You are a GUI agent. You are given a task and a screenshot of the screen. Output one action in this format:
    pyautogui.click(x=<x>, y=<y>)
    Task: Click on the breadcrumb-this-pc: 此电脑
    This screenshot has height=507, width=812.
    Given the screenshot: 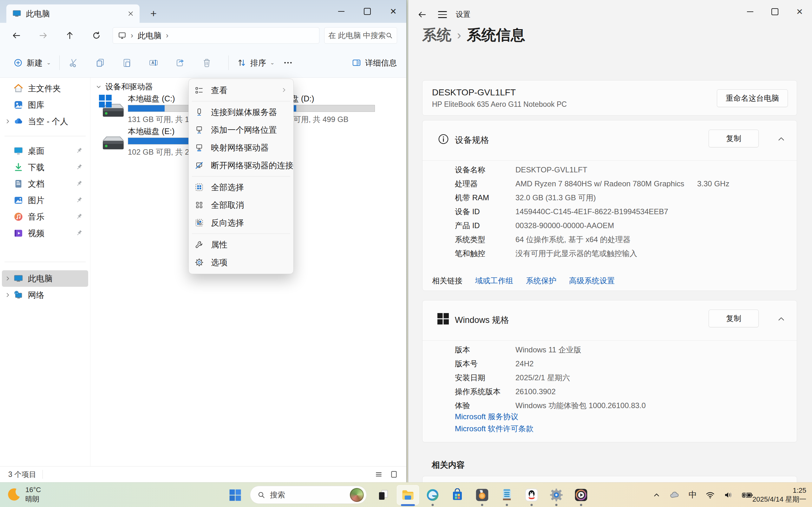 What is the action you would take?
    pyautogui.click(x=150, y=36)
    